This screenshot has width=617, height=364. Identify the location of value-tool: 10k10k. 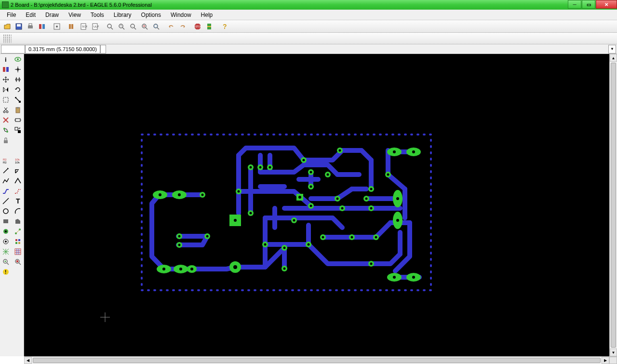
(18, 161).